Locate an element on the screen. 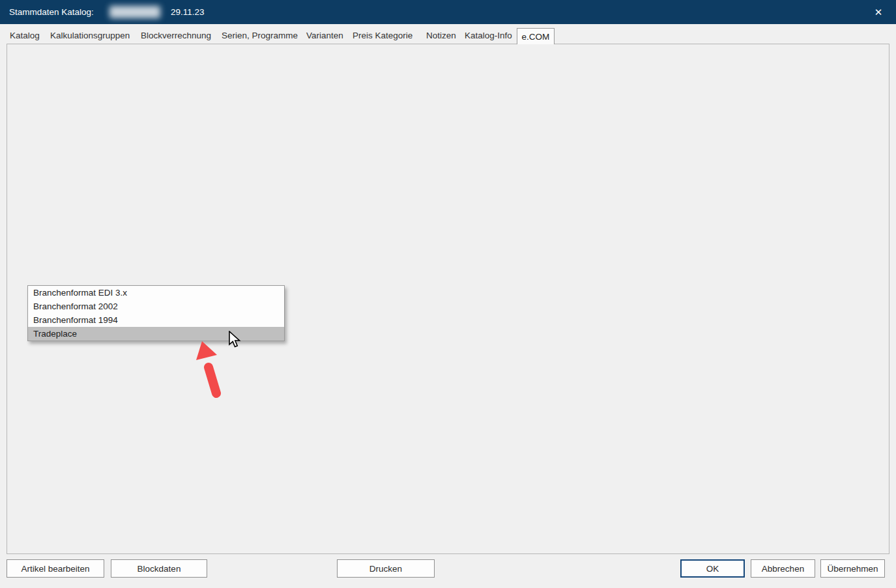 This screenshot has height=588, width=896. tab-katalog-info: Katalog-Info is located at coordinates (489, 35).